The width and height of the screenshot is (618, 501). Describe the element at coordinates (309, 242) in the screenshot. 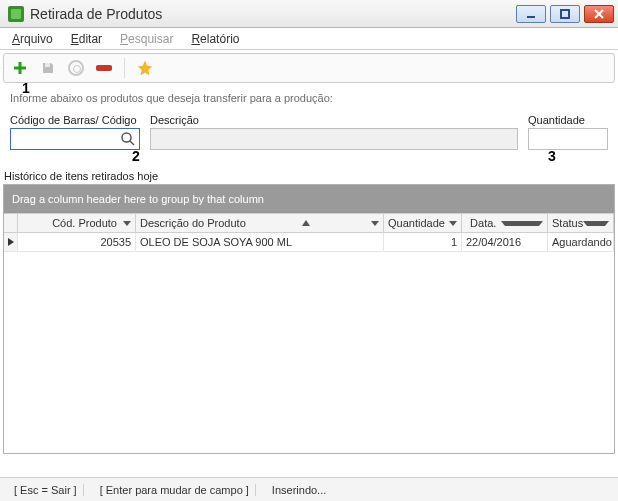

I see `table-row: 20535 OLEO DE SOJA SOYA 900 ML 1 22/04/2…` at that location.